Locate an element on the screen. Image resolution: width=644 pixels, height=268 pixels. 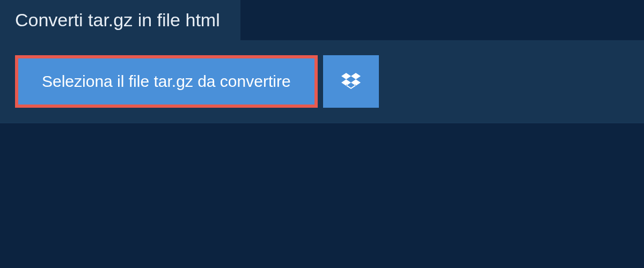
select-file-button: Seleziona il file tar.gz da convertire is located at coordinates (166, 81).